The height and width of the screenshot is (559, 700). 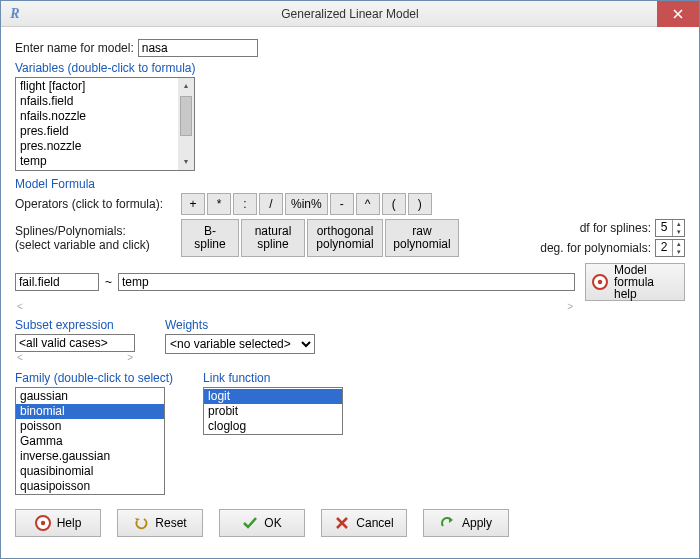 I want to click on list-item: pres.nozzle, so click(x=105, y=146).